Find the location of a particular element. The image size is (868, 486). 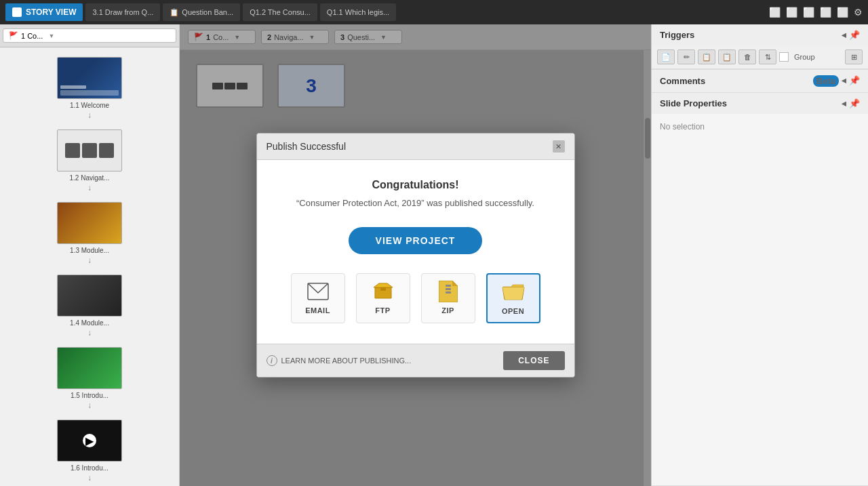

window-icon-1: ⬜ is located at coordinates (774, 12).